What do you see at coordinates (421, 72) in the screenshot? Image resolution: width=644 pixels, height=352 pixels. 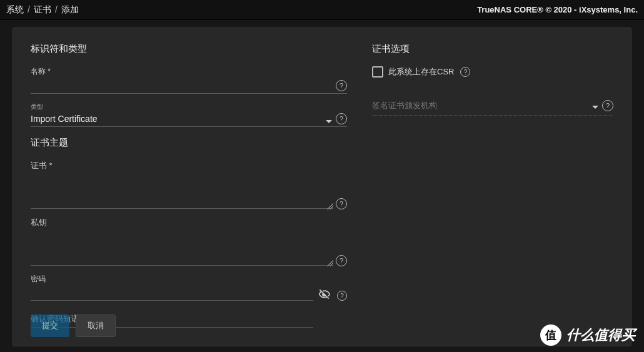 I see `csr-label: 此系统上存在CSR` at bounding box center [421, 72].